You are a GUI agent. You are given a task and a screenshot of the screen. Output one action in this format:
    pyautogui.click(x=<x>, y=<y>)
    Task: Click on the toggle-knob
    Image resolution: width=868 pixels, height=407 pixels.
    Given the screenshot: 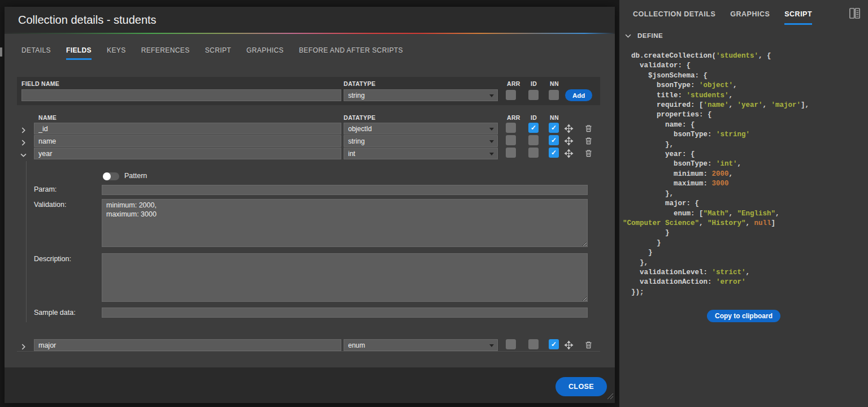 What is the action you would take?
    pyautogui.click(x=107, y=176)
    